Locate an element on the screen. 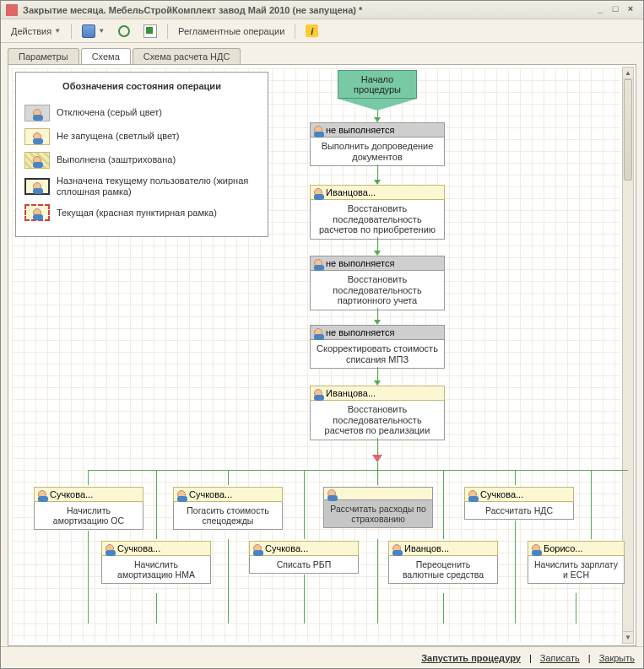 The width and height of the screenshot is (644, 669). flow-node-4: не выполняется Скорректировать стоимость… is located at coordinates (377, 347).